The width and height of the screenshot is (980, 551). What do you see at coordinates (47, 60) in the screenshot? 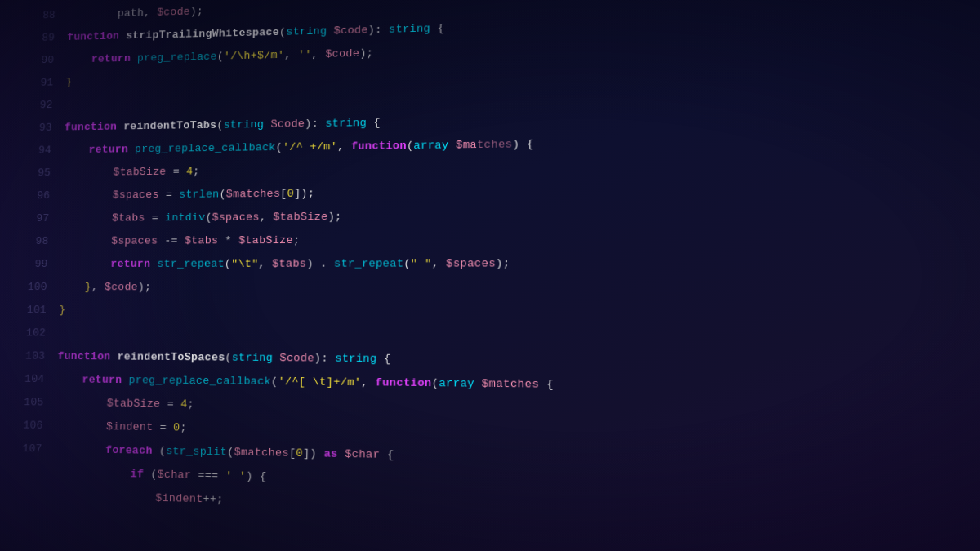
I see `line-num-90: 90` at bounding box center [47, 60].